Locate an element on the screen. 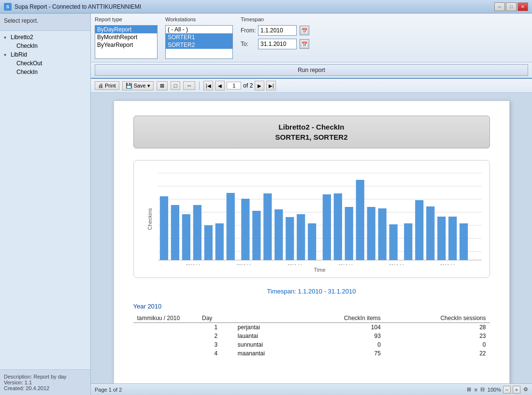 The height and width of the screenshot is (395, 532). workstation-all: ( - All - ) is located at coordinates (199, 29).